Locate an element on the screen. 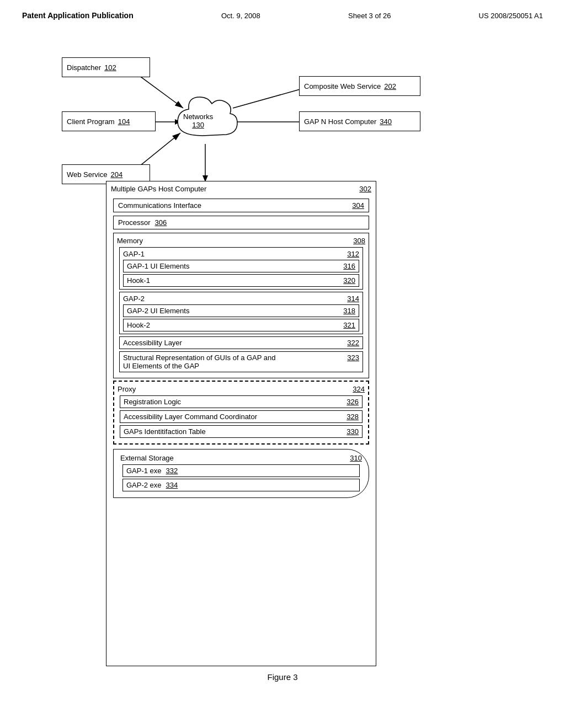  client-program-number: 104 is located at coordinates (124, 121).